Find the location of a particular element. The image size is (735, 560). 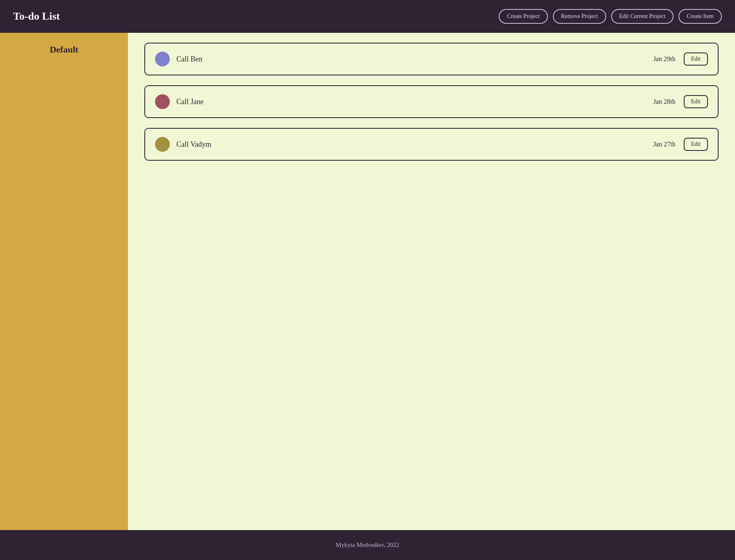

remove-project-button: Remove Project is located at coordinates (580, 16).